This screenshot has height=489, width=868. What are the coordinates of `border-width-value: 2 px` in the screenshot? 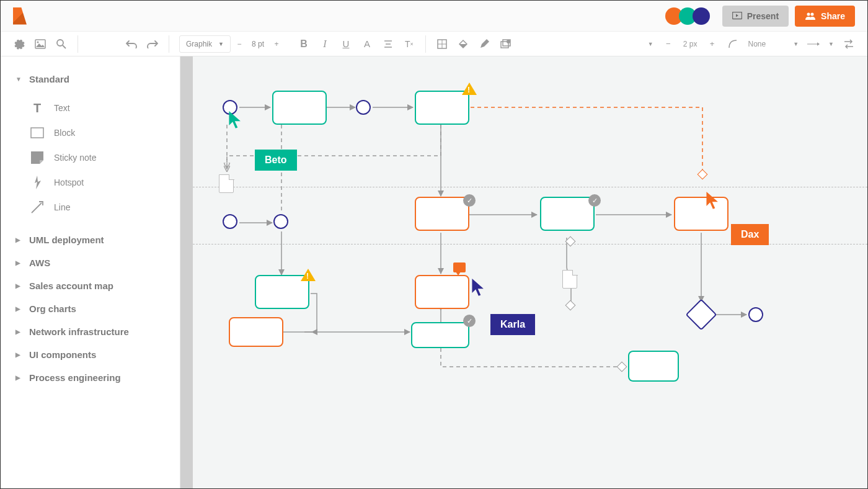 It's located at (691, 44).